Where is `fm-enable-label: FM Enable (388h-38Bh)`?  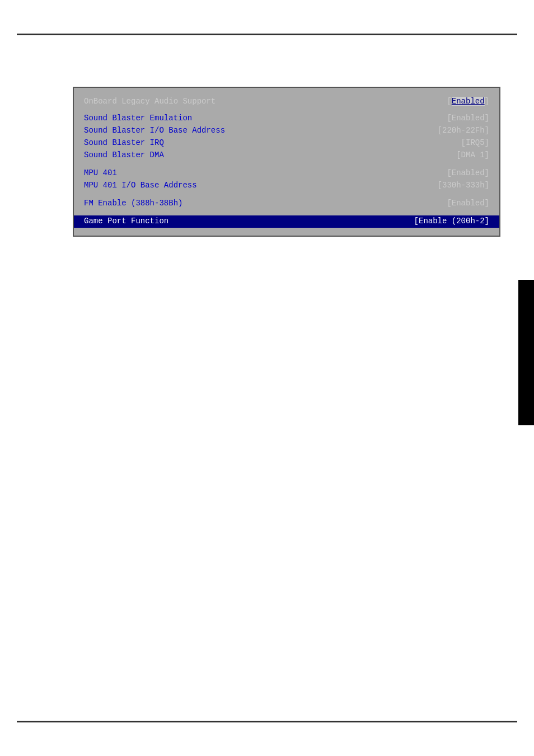 fm-enable-label: FM Enable (388h-38Bh) is located at coordinates (133, 203).